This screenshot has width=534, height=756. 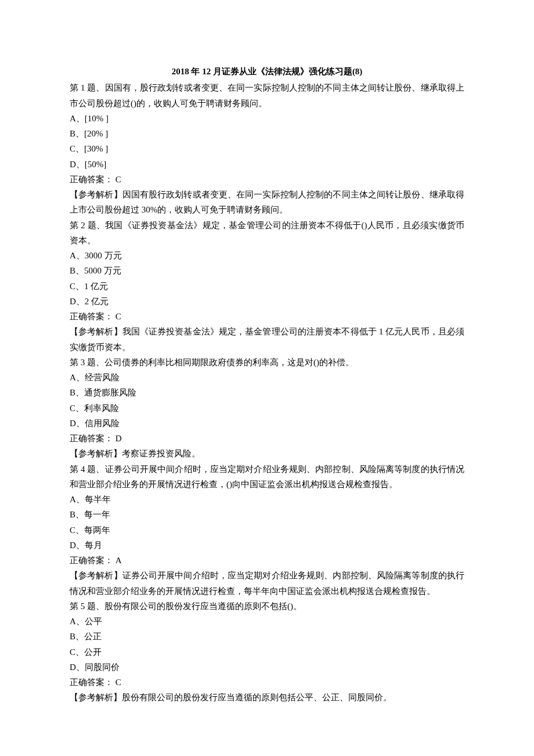 I want to click on question-option: B、通货膨胀风险, so click(x=267, y=393).